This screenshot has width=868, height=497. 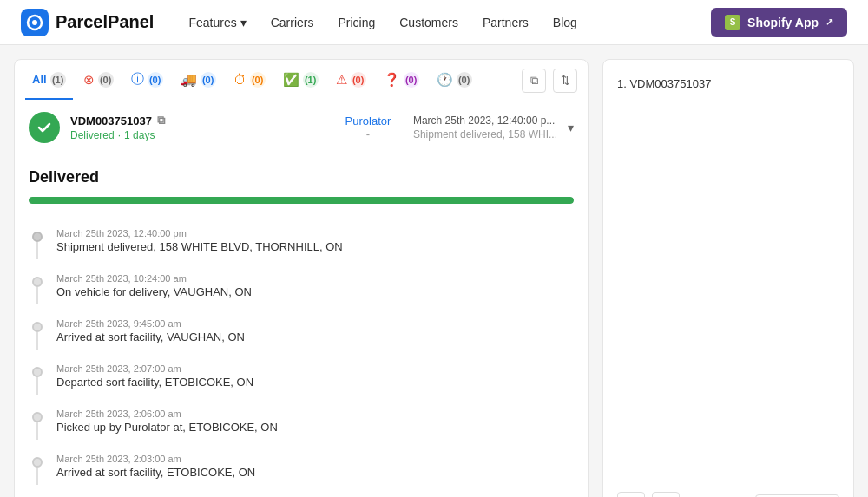 I want to click on right-panel-actions: P Purolator, so click(x=728, y=494).